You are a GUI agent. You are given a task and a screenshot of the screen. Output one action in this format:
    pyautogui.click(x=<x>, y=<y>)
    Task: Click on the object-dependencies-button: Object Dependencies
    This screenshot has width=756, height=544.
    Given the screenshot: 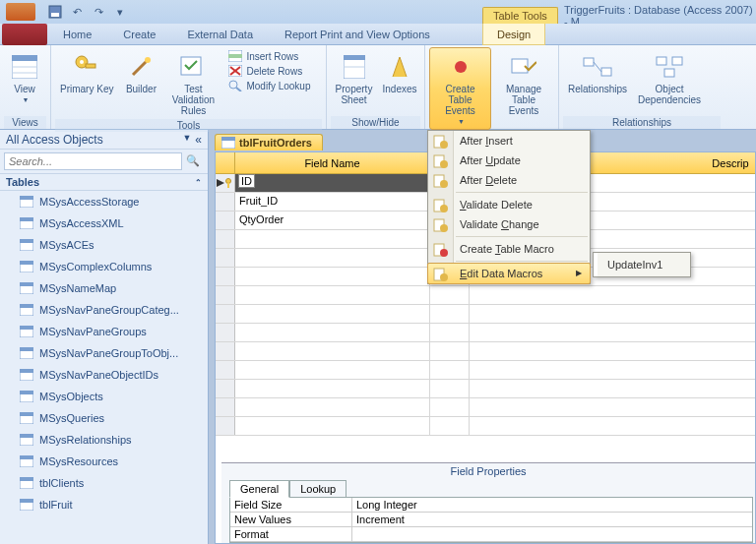 What is the action you would take?
    pyautogui.click(x=669, y=78)
    